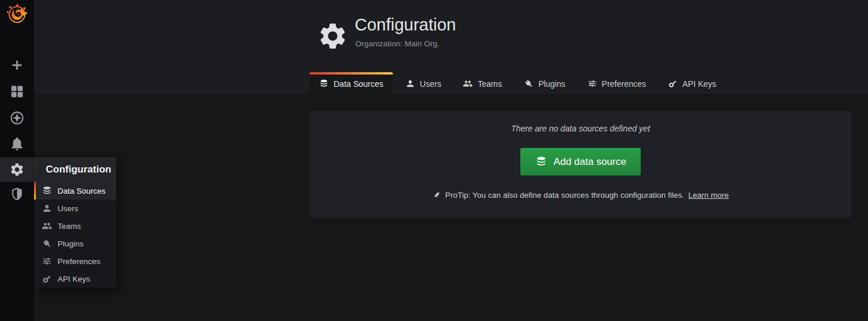 The height and width of the screenshot is (321, 868). What do you see at coordinates (79, 262) in the screenshot?
I see `flyout-item-label: Preferences` at bounding box center [79, 262].